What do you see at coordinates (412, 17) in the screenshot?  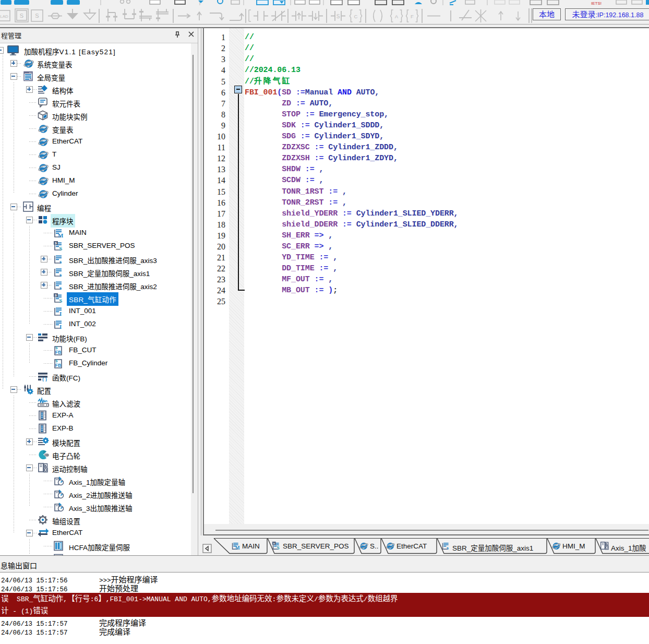 I see `svg-text: F` at bounding box center [412, 17].